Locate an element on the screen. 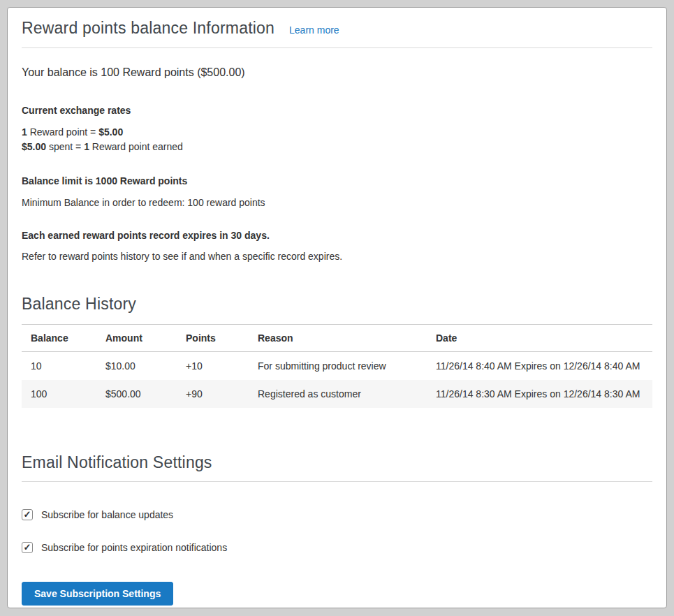 This screenshot has width=674, height=616. balance-summary: Your balance is 100 Reward points ($500.… is located at coordinates (337, 73).